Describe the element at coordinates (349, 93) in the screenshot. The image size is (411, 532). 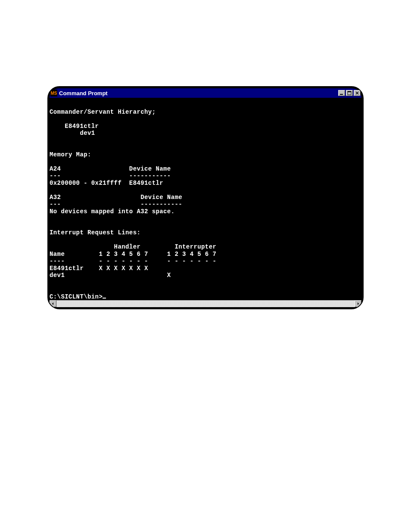
I see `maximize-button` at that location.